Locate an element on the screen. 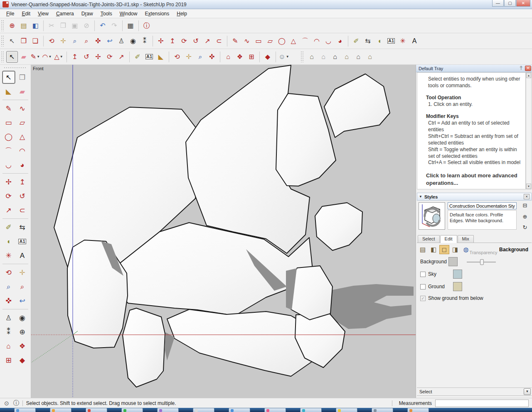 This screenshot has width=532, height=412. position-camera-button: ♙ is located at coordinates (121, 41).